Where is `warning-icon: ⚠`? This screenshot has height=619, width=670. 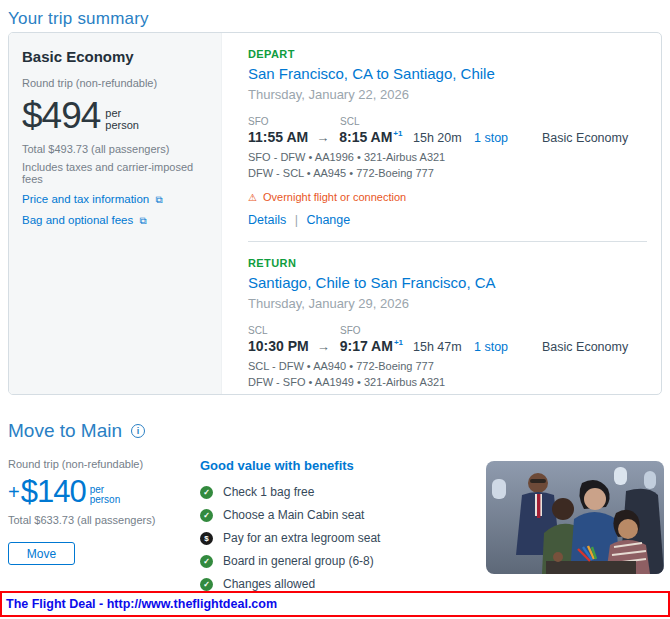
warning-icon: ⚠ is located at coordinates (252, 198).